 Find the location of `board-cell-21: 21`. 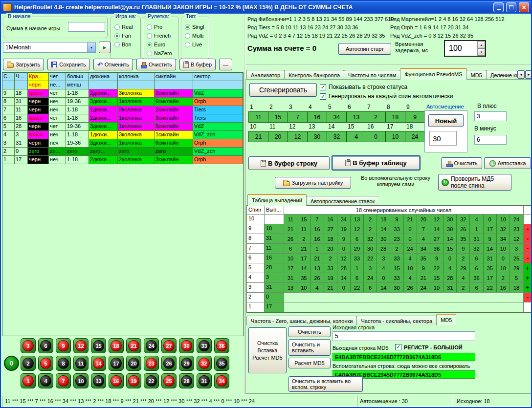

board-cell-21: 21 is located at coordinates (134, 346).